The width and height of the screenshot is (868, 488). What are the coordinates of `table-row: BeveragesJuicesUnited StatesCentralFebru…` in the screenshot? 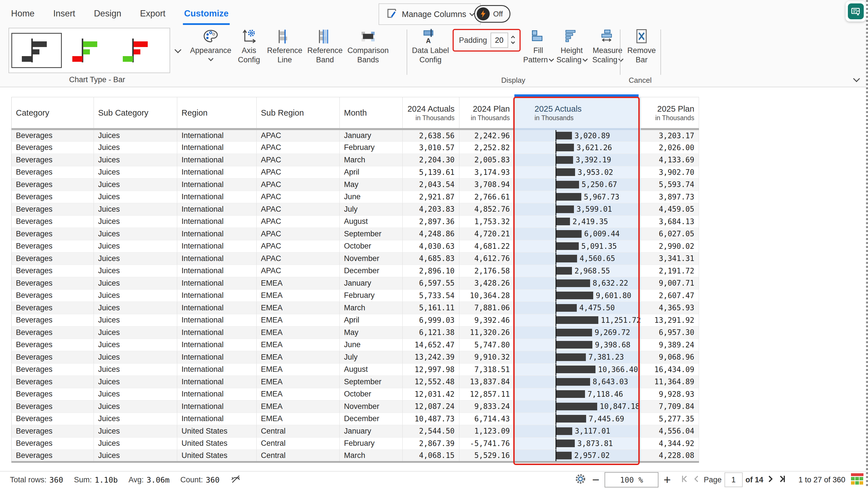 It's located at (355, 443).